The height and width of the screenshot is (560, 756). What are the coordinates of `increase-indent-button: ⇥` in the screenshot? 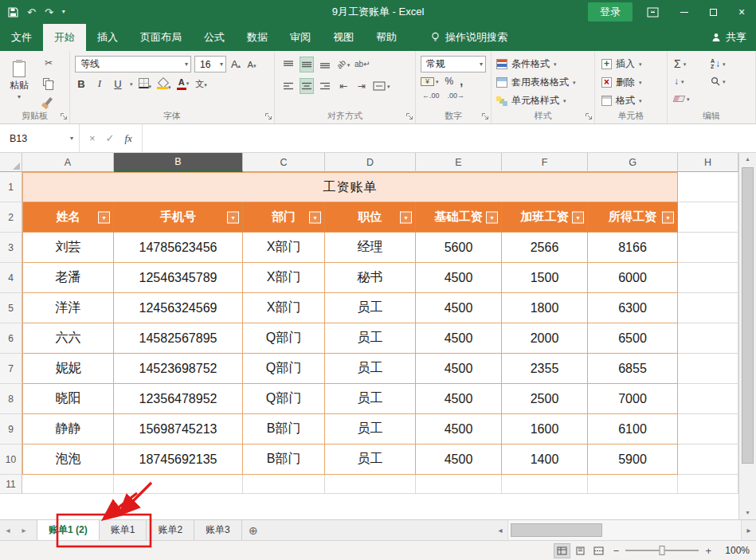 It's located at (362, 86).